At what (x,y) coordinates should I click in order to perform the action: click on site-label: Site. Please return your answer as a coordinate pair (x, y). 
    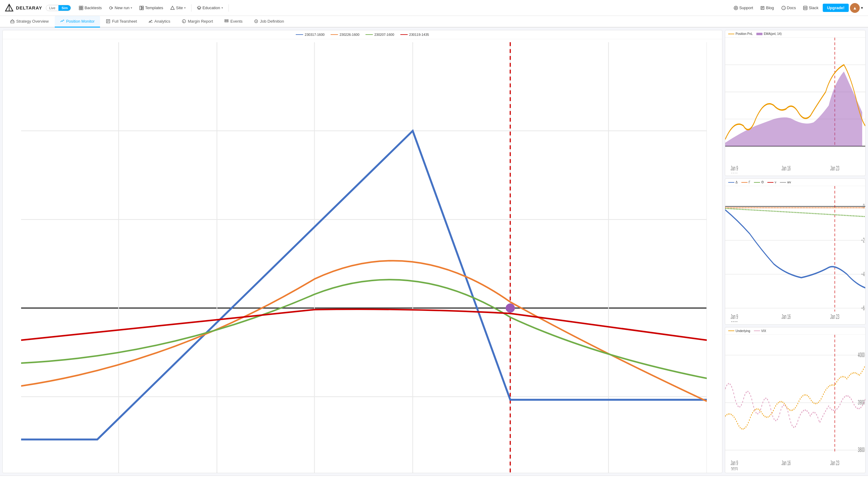
    Looking at the image, I should click on (179, 8).